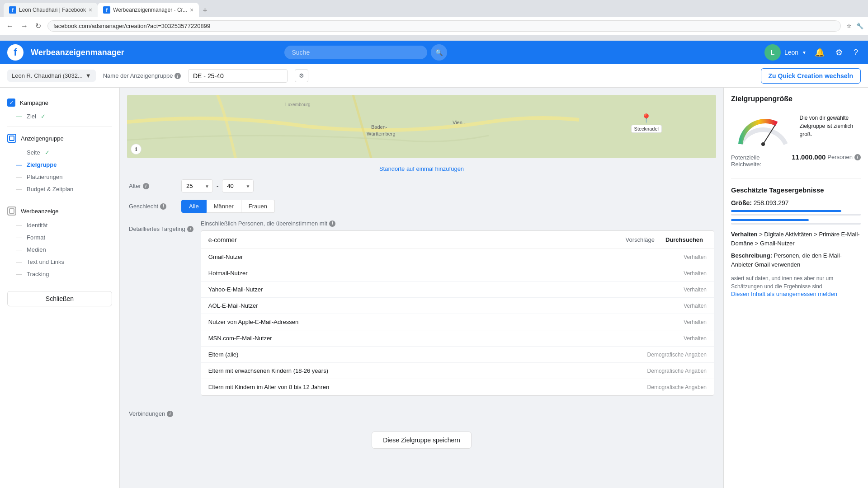 This screenshot has width=868, height=488. I want to click on ad-group-gear-button: ⚙, so click(302, 76).